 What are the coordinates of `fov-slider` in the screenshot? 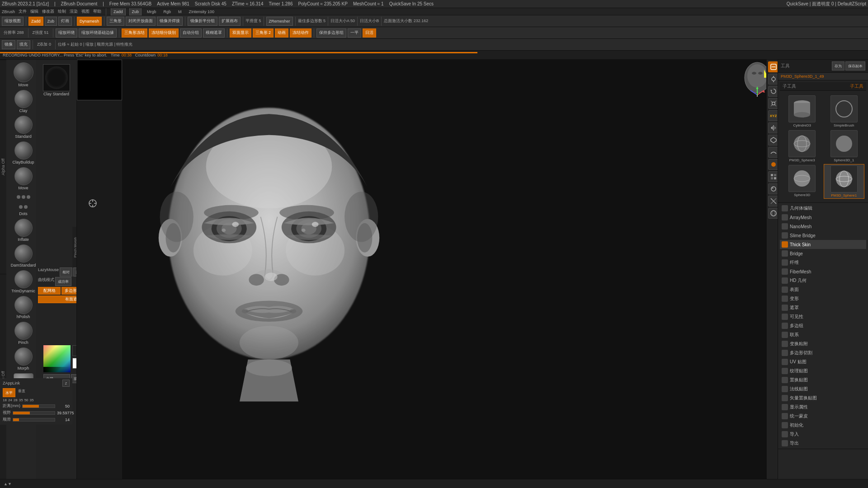 It's located at (34, 413).